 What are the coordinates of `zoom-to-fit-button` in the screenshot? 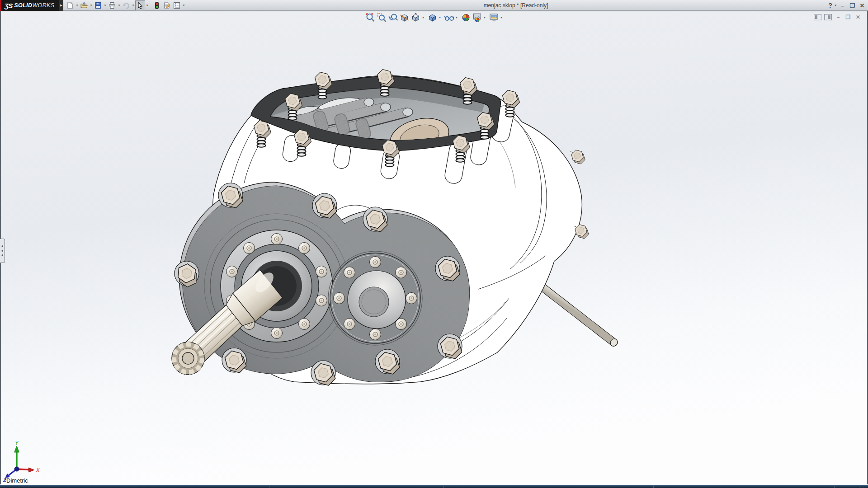 It's located at (371, 18).